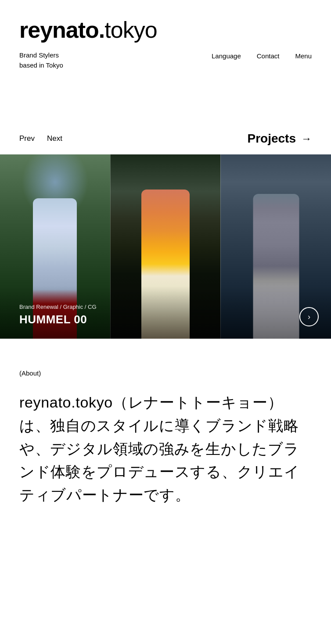  I want to click on projects-all-link: Projects →, so click(280, 139).